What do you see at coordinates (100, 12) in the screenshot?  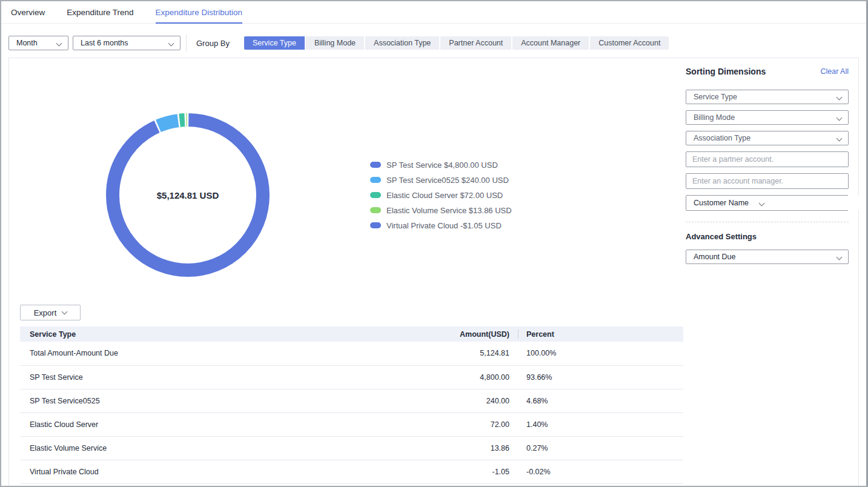 I see `tab-expenditure-trend: Expenditure Trend` at bounding box center [100, 12].